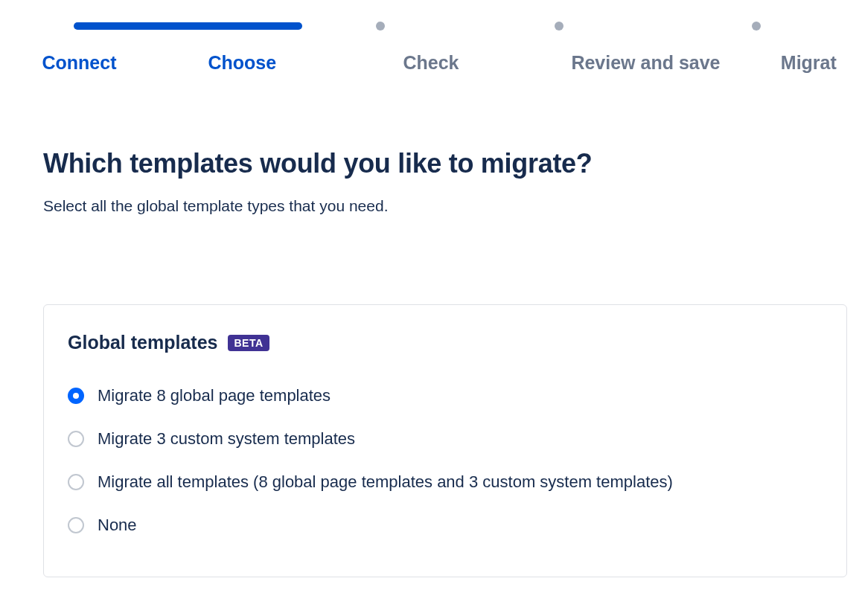 The image size is (862, 616). I want to click on beta-badge: BETA, so click(249, 343).